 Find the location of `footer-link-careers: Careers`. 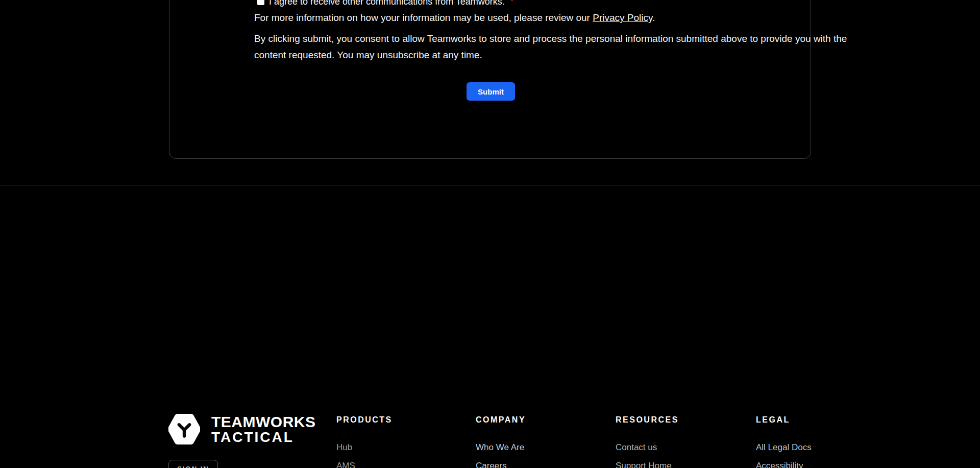

footer-link-careers: Careers is located at coordinates (534, 465).